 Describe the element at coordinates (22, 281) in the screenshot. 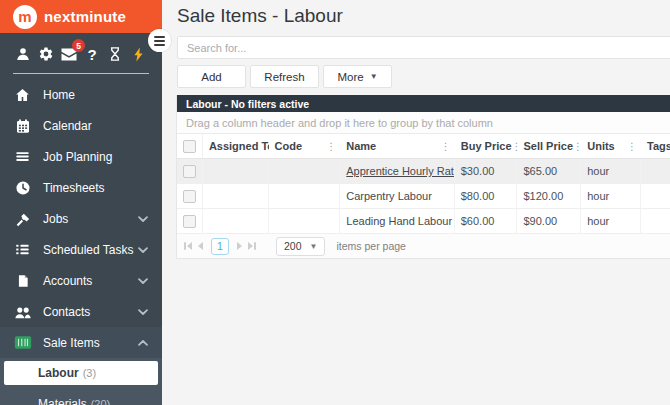

I see `document-icon` at that location.